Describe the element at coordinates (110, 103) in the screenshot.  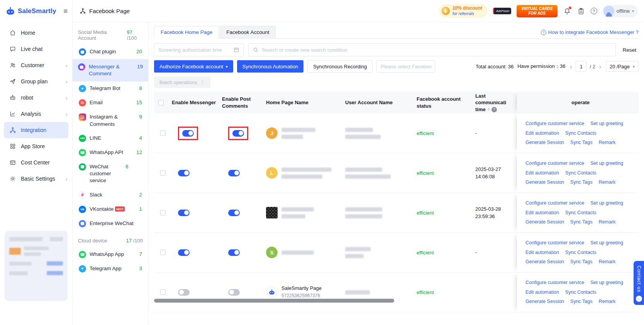
I see `channel-item-email: Email 15` at that location.